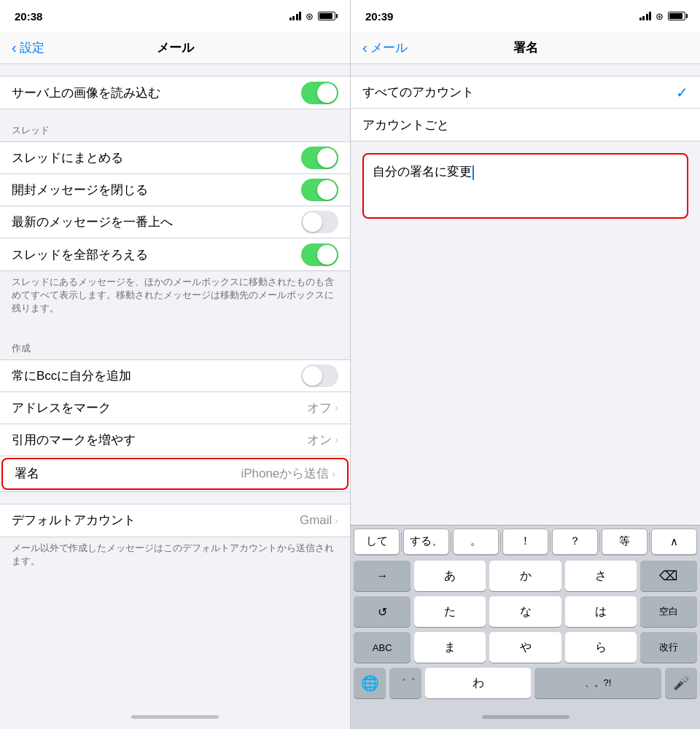 The width and height of the screenshot is (700, 729). Describe the element at coordinates (175, 48) in the screenshot. I see `left-nav-title: メール` at that location.